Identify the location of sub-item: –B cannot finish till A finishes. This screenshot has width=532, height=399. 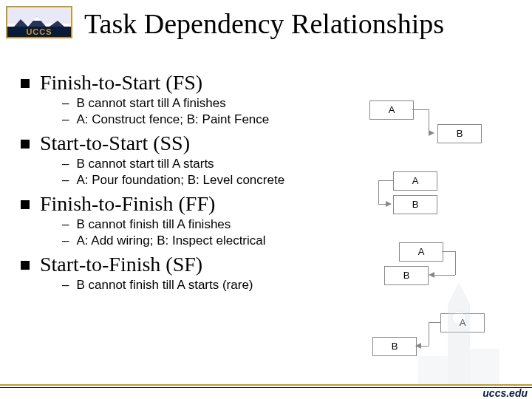
(204, 225).